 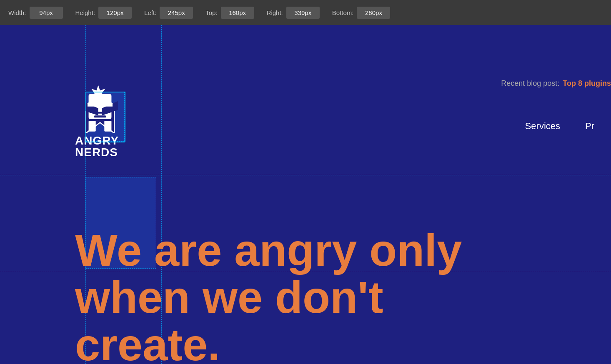 What do you see at coordinates (556, 83) in the screenshot?
I see `blog-bar: Recent blog post: Top 8 plugins` at bounding box center [556, 83].